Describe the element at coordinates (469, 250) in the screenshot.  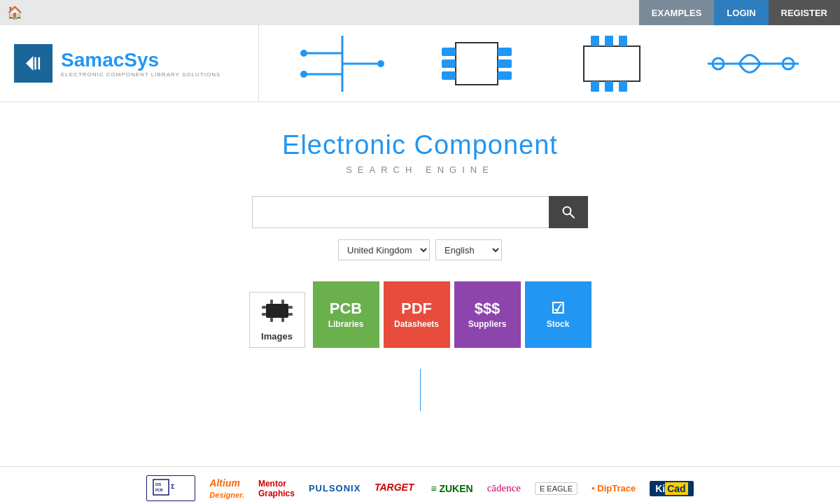
I see `language-select: English German French Japanese` at that location.